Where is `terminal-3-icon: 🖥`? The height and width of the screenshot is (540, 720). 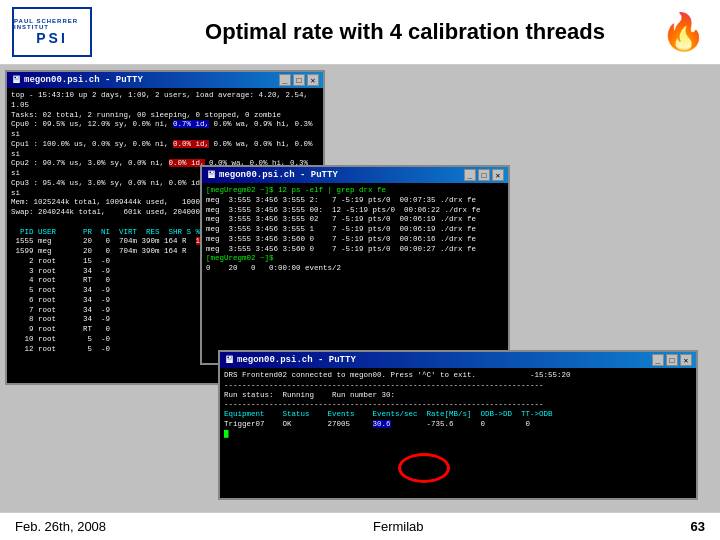 terminal-3-icon: 🖥 is located at coordinates (229, 360).